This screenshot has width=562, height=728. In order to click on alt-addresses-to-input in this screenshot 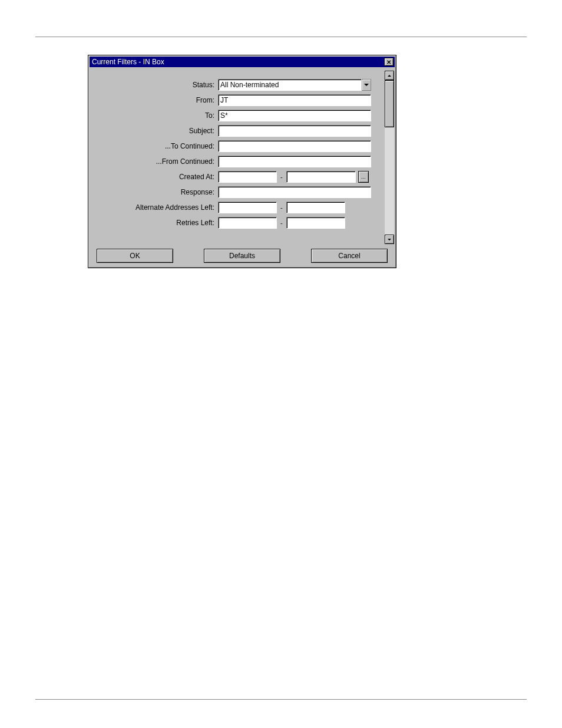, I will do `click(316, 207)`.